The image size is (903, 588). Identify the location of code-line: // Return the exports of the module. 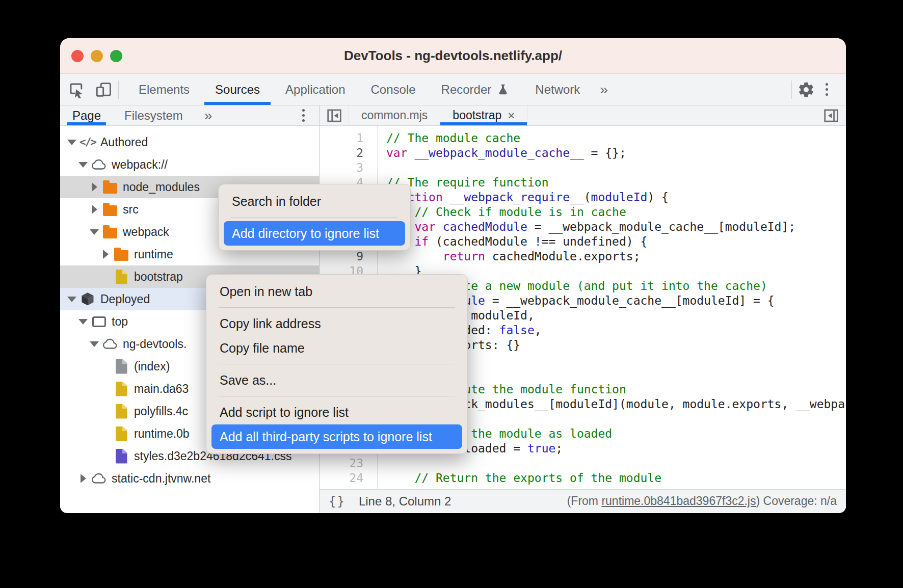
(616, 478).